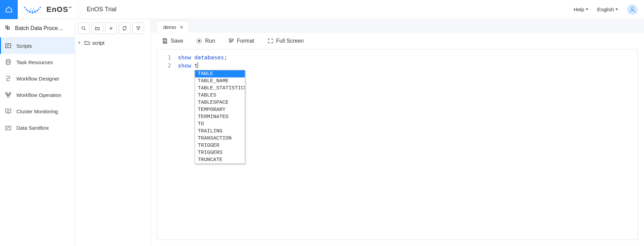 This screenshot has width=644, height=246. What do you see at coordinates (9, 10) in the screenshot?
I see `home-button` at bounding box center [9, 10].